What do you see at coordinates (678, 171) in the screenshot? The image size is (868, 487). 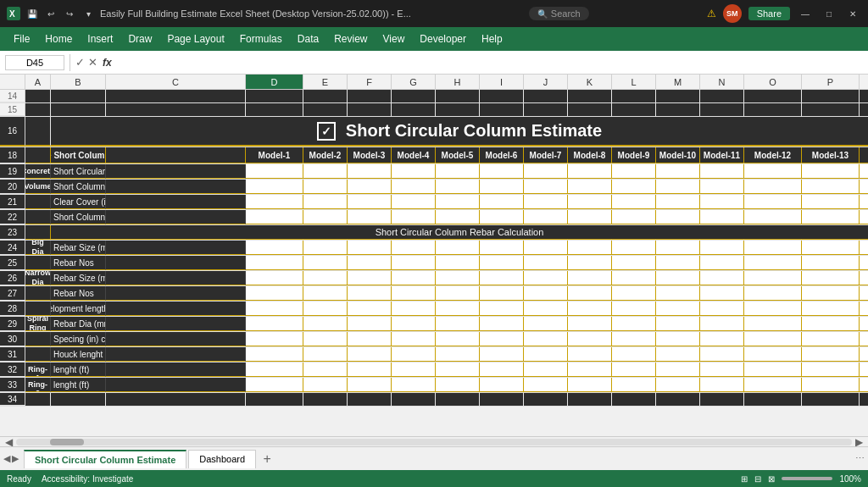 I see `cell-19-m` at bounding box center [678, 171].